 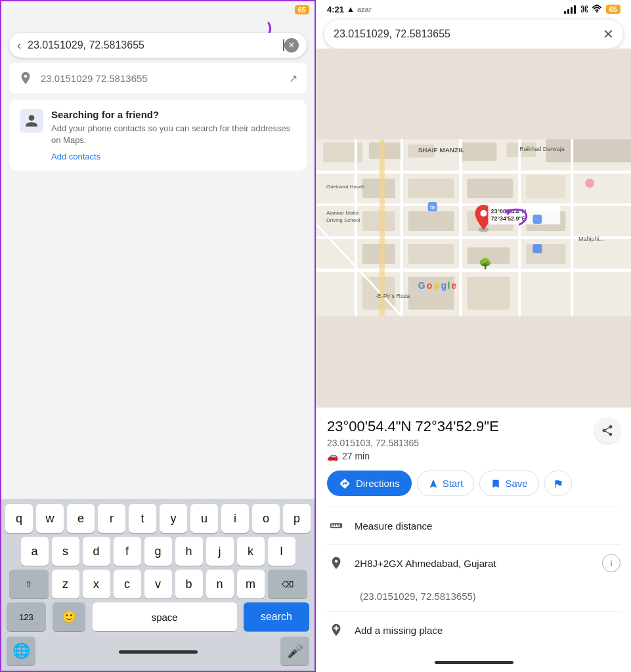 I want to click on add-missing-place-item: Add a missing place, so click(x=474, y=630).